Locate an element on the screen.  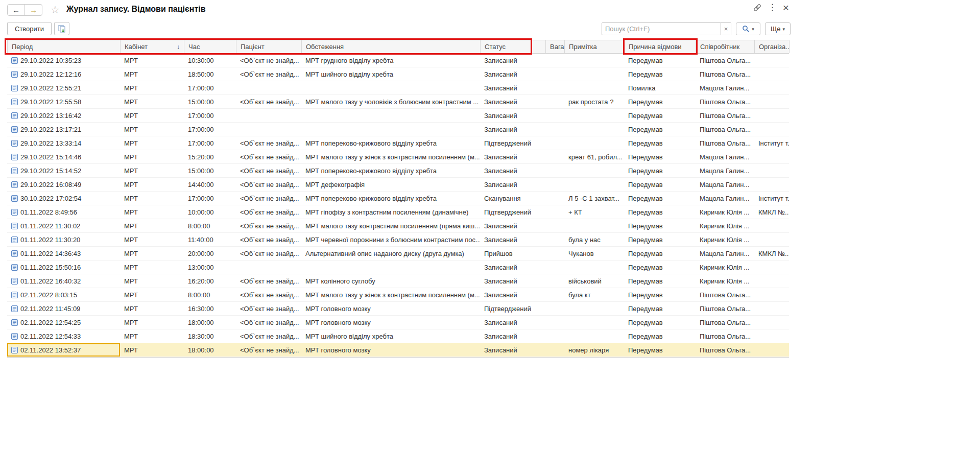
cell-time: 20:00:00 is located at coordinates (210, 253).